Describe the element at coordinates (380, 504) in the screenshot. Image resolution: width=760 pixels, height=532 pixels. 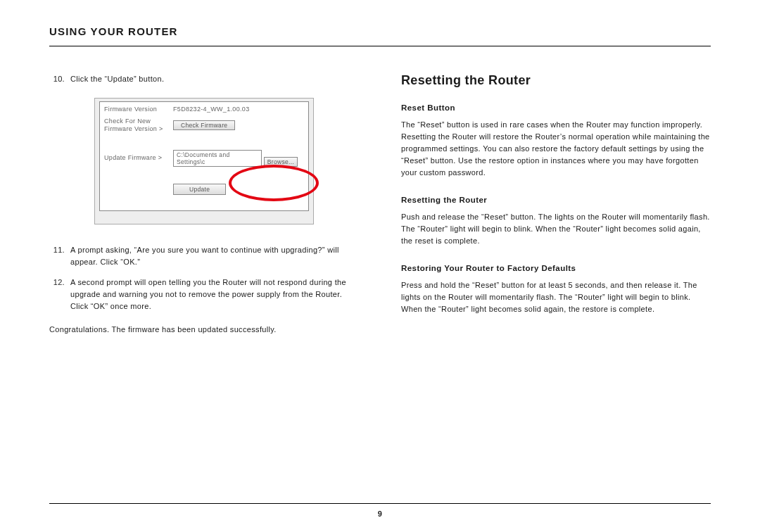
I see `footer-rule` at that location.